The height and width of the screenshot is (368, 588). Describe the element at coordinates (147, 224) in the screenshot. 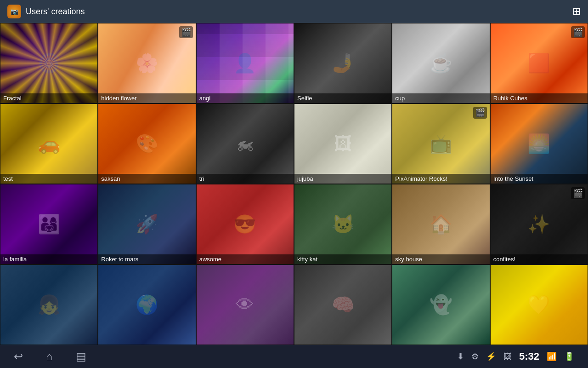

I see `thumbnail-roket: 🚀` at that location.